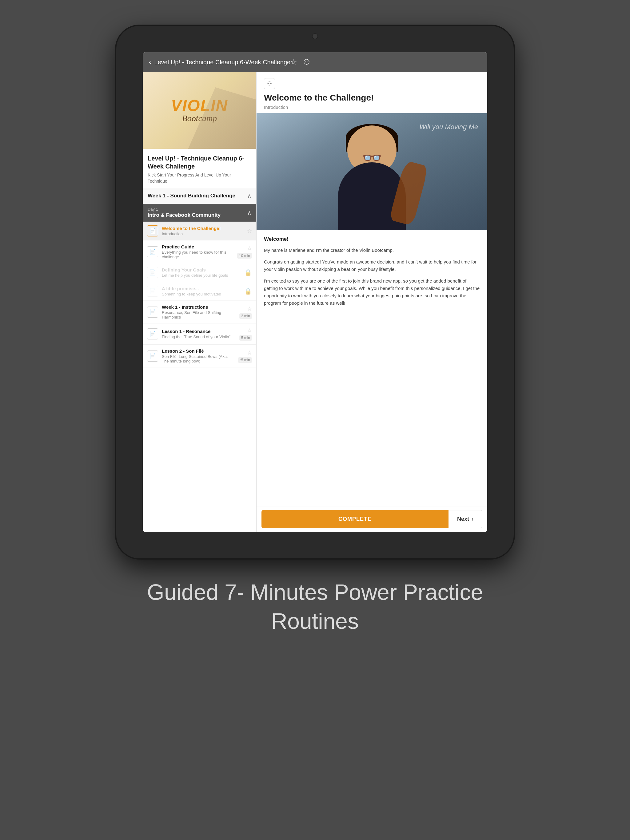  I want to click on welcome-paragraph-3: I'm excited to say you are one of the fi…, so click(372, 292).